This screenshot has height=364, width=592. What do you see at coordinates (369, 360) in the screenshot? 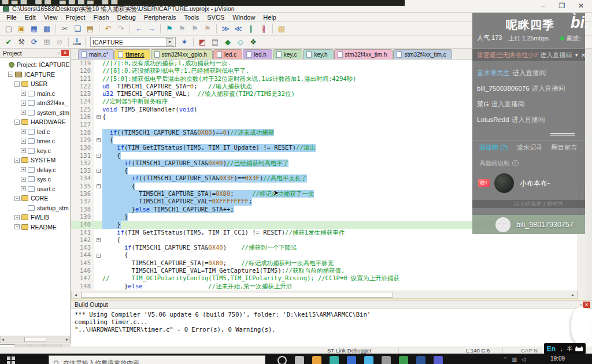
I see `app-icon-lightblue` at bounding box center [369, 360].